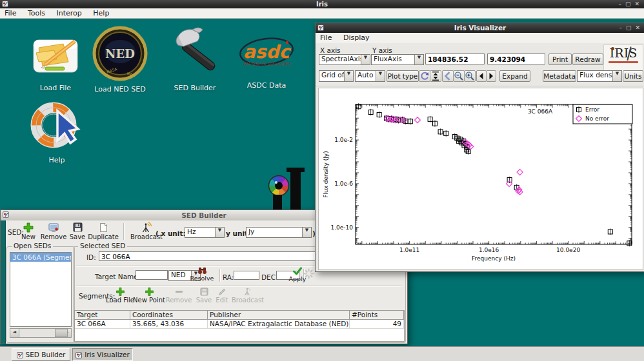 The height and width of the screenshot is (361, 644). I want to click on menu-interop: Interop, so click(70, 13).